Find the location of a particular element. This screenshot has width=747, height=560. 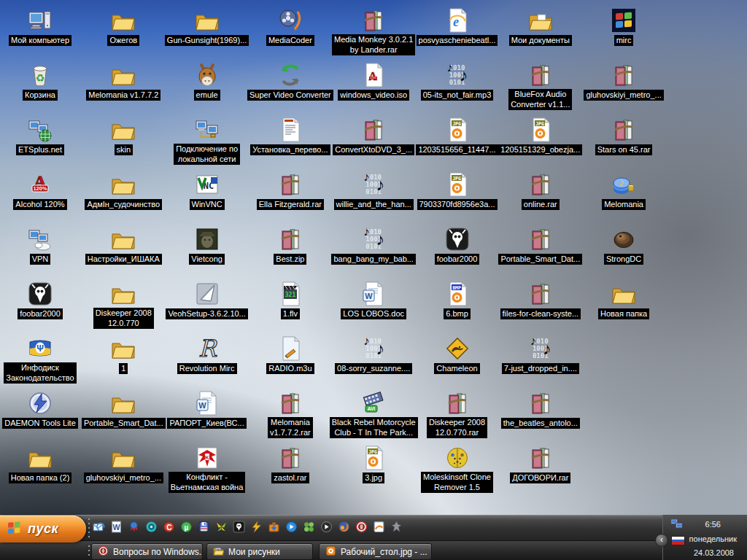

windows-flag-icon is located at coordinates (15, 529).